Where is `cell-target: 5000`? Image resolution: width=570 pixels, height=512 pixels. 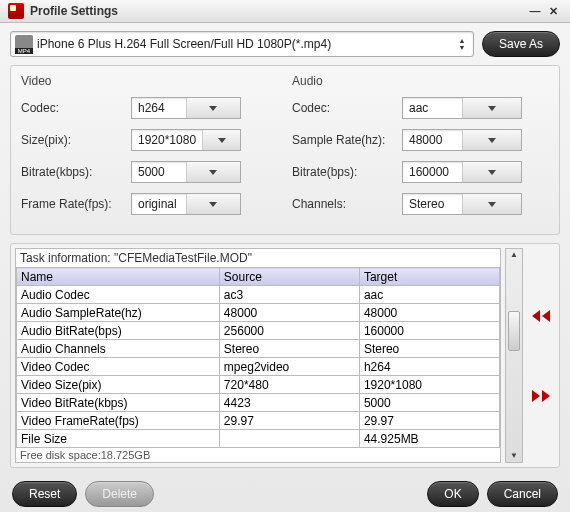
cell-target: 5000 is located at coordinates (429, 403).